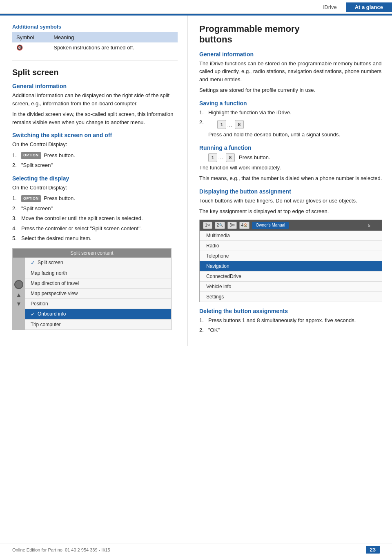  I want to click on displaying-text2: The key assignment is displayed at top e…, so click(291, 211).